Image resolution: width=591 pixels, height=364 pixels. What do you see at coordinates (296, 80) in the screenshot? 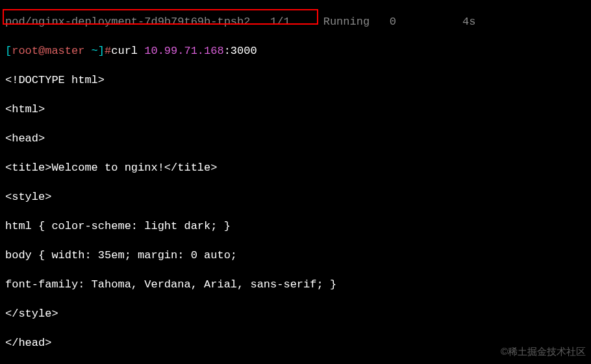
I see `output-line: <!DOCTYPE html>` at bounding box center [296, 80].